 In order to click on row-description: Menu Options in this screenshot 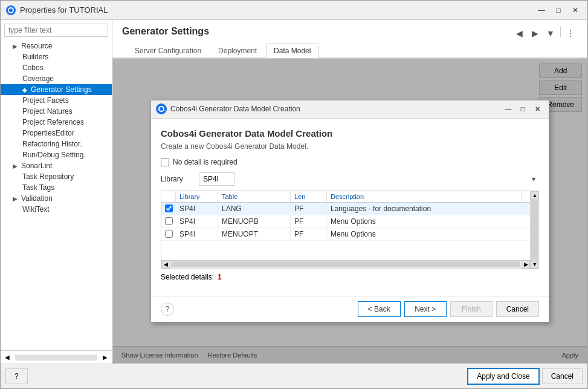, I will do `click(428, 234)`.